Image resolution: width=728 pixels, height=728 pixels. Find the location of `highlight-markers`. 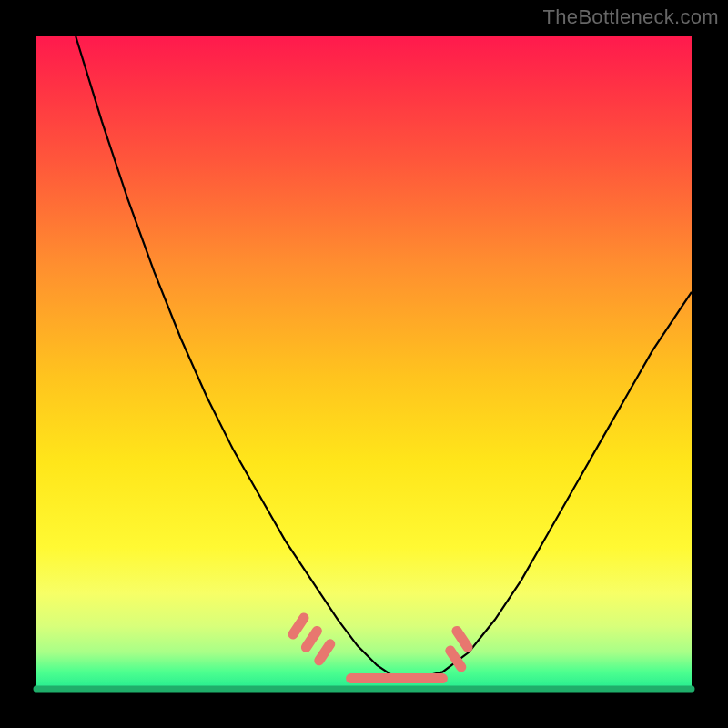

highlight-markers is located at coordinates (380, 648).